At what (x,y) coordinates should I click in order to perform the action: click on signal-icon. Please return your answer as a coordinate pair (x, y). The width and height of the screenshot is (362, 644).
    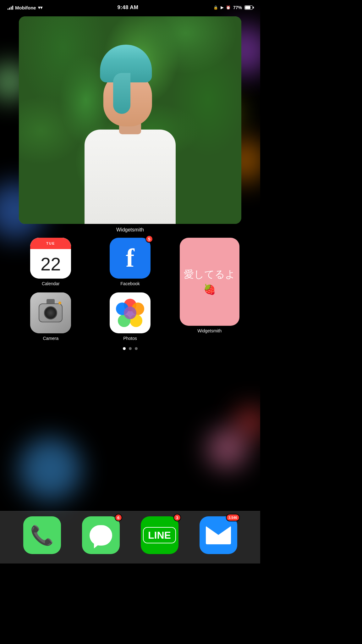
    Looking at the image, I should click on (10, 8).